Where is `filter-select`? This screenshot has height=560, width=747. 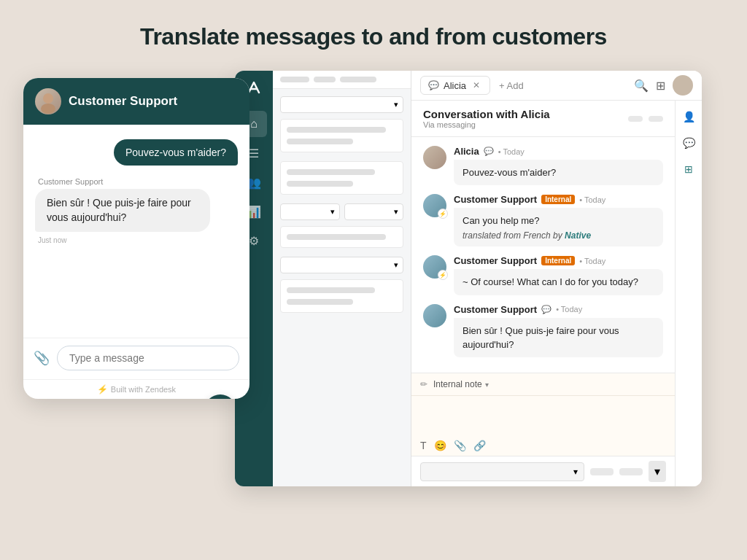 filter-select is located at coordinates (341, 105).